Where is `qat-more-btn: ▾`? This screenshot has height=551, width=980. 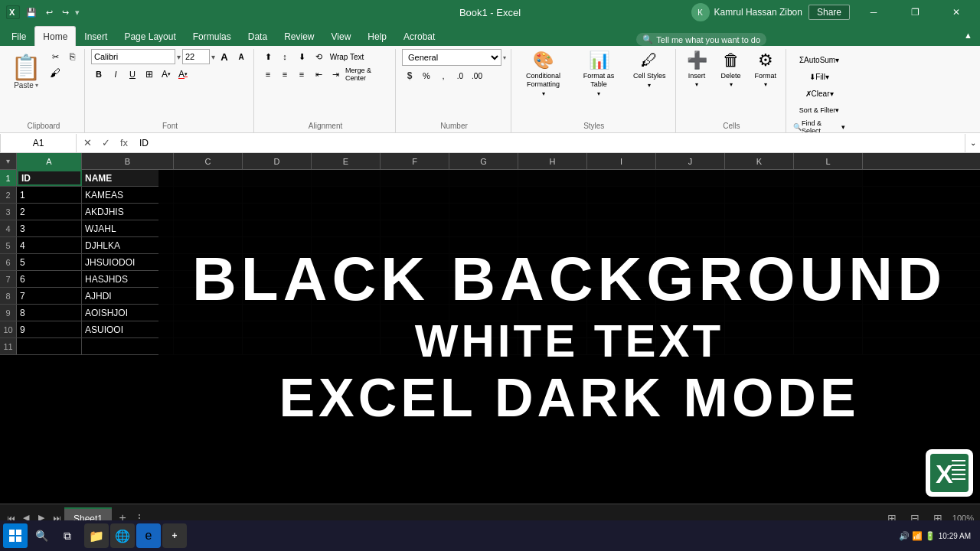 qat-more-btn: ▾ is located at coordinates (77, 12).